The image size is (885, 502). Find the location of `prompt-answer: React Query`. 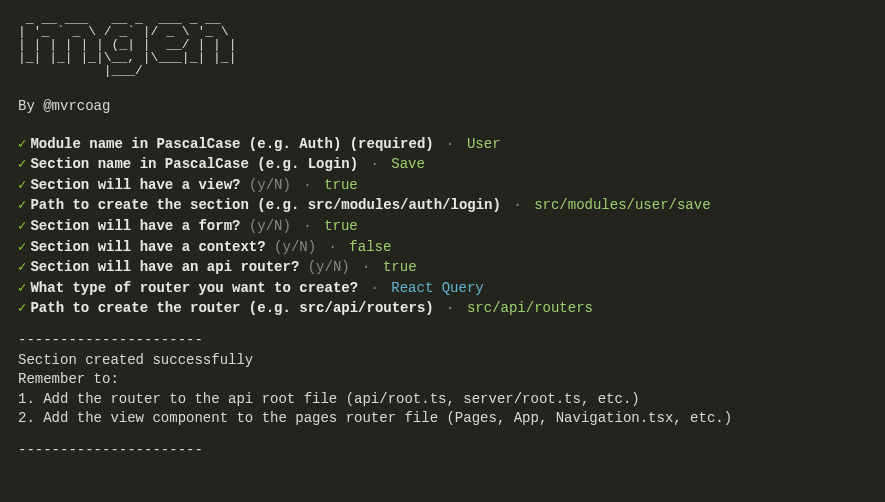

prompt-answer: React Query is located at coordinates (437, 288).